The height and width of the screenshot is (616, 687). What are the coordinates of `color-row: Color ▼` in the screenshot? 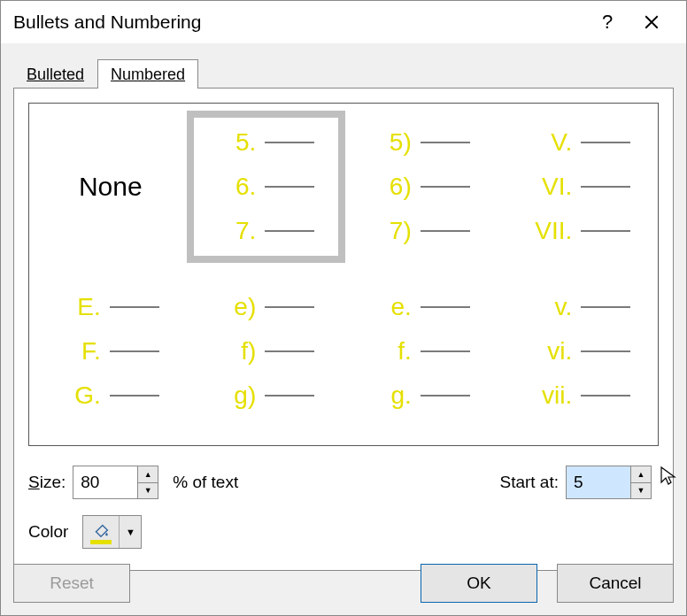 It's located at (344, 532).